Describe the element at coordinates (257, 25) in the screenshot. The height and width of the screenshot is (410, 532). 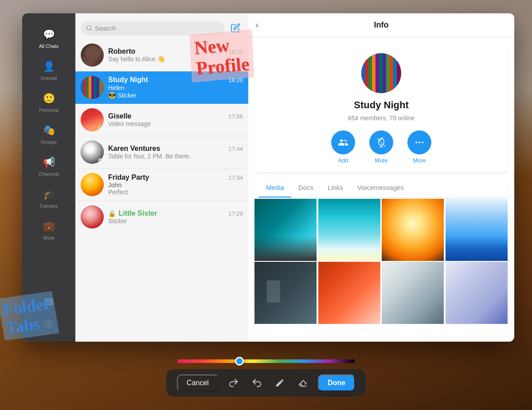
I see `back-button: ‹` at that location.